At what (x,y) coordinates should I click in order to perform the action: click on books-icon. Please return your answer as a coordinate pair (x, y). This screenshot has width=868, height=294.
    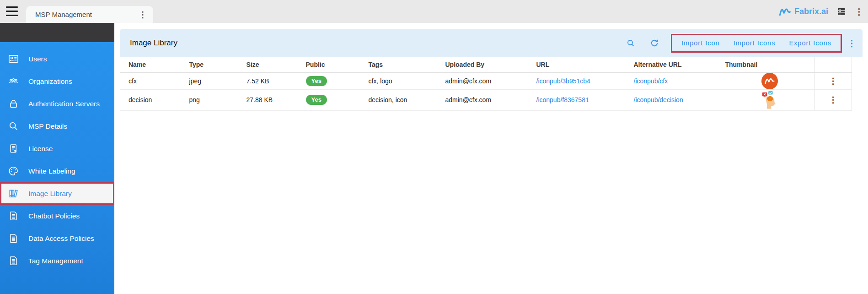
    Looking at the image, I should click on (13, 194).